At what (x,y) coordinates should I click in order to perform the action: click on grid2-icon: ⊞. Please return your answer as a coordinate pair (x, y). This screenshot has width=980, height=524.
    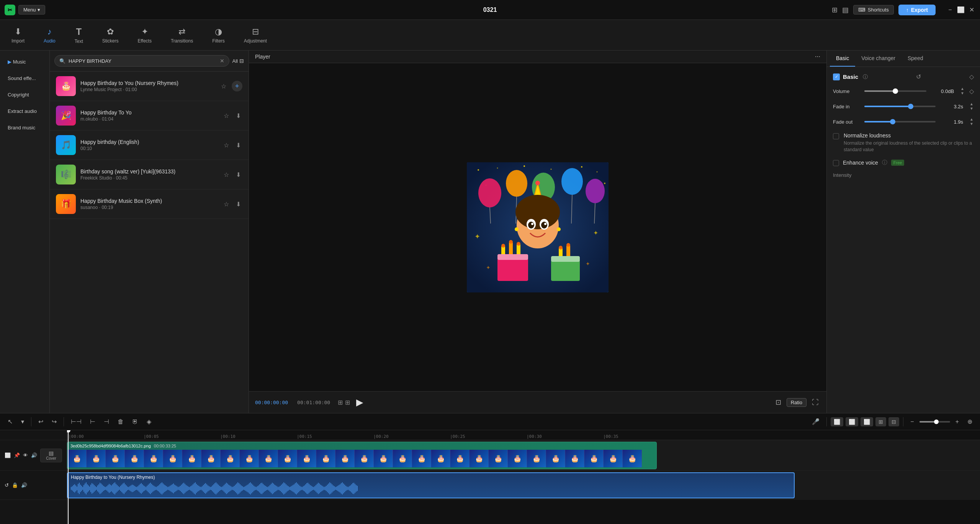
    Looking at the image, I should click on (348, 403).